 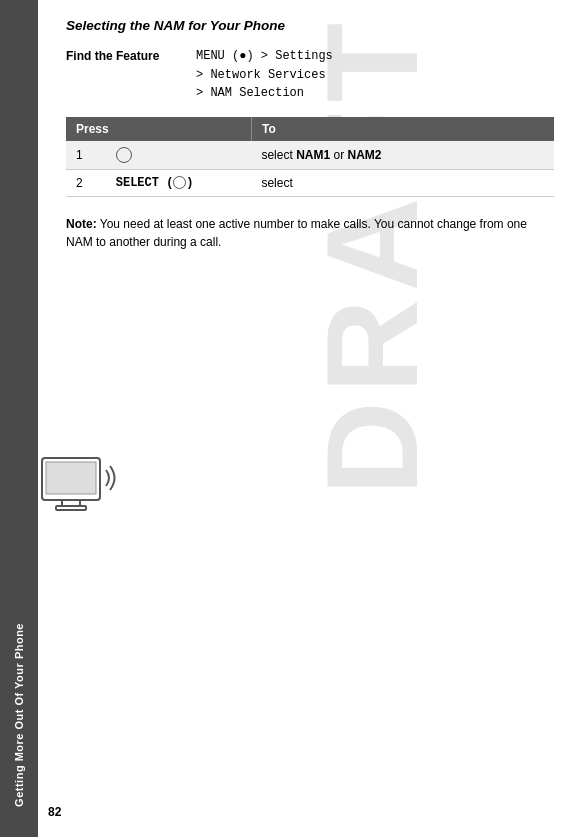 What do you see at coordinates (179, 156) in the screenshot?
I see `row1-press` at bounding box center [179, 156].